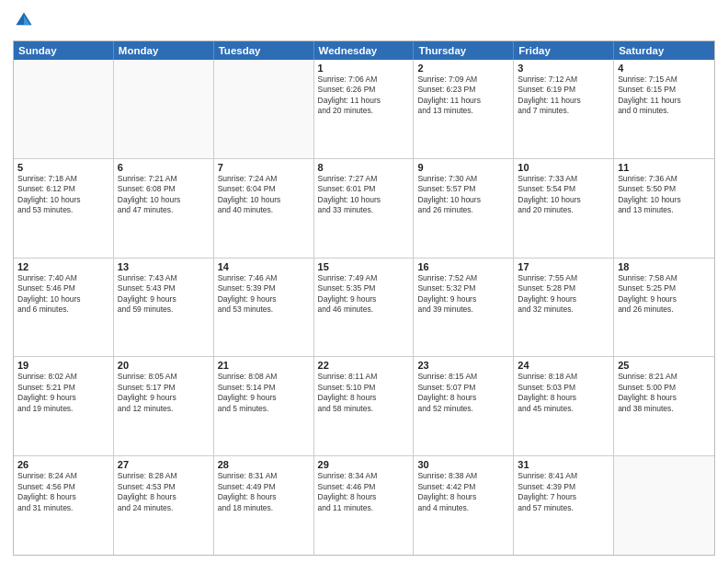  Describe the element at coordinates (264, 377) in the screenshot. I see `cell-line: Sunrise: 8:08 AM` at that location.